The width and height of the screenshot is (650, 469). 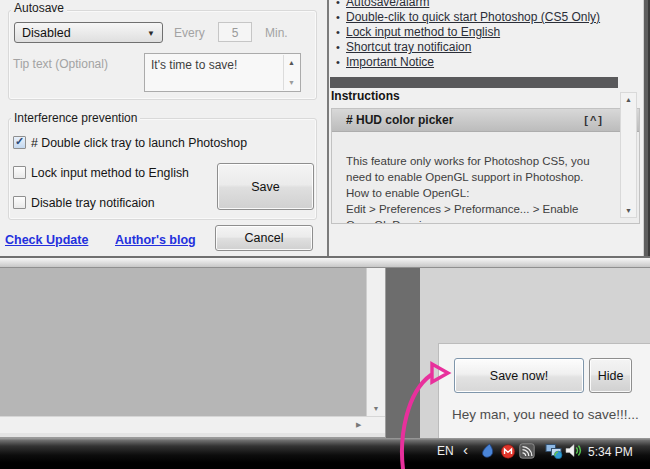 What do you see at coordinates (325, 262) in the screenshot?
I see `window-bottom-frame` at bounding box center [325, 262].